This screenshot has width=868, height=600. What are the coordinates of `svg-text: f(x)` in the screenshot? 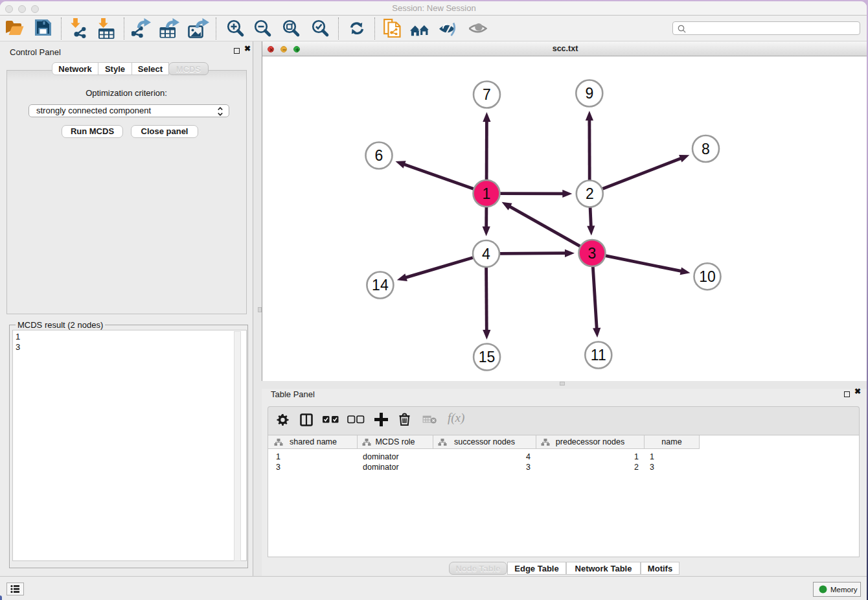 It's located at (456, 419).